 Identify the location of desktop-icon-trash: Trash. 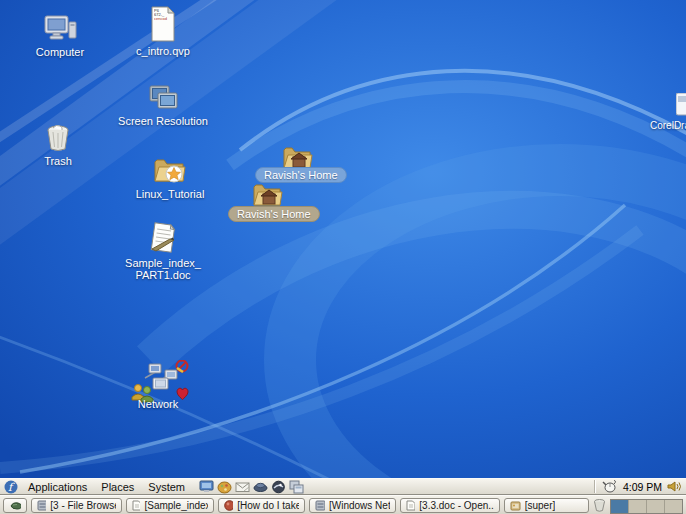
(58, 144).